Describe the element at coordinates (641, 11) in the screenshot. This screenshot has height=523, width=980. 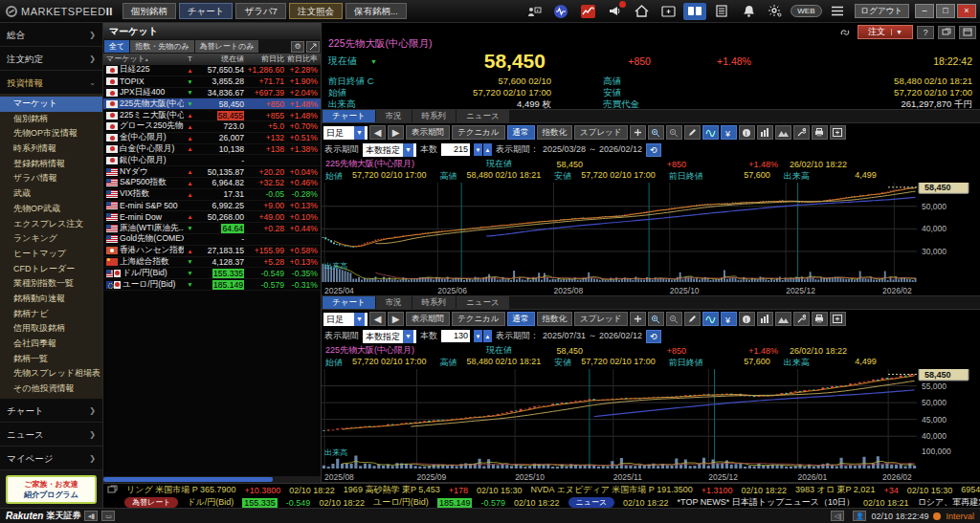
I see `home-icon` at that location.